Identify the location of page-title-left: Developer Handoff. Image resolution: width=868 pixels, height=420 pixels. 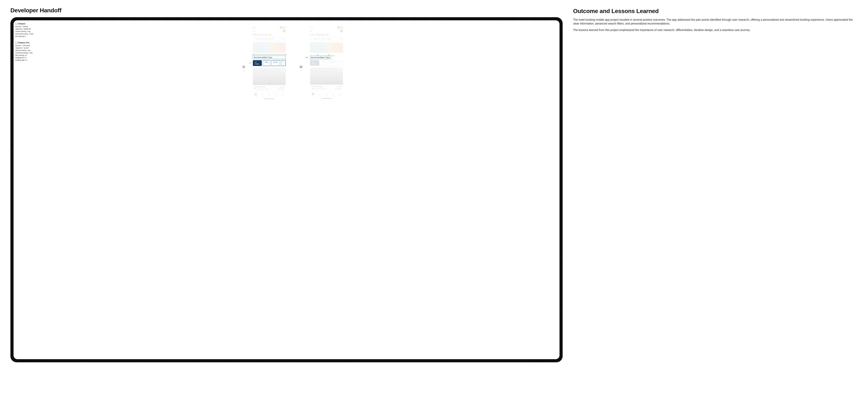
(286, 10).